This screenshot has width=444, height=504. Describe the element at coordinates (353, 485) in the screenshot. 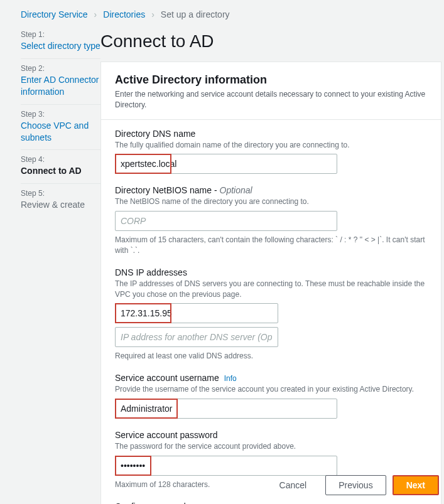

I see `wizard-footer: Cancel Previous Next` at that location.